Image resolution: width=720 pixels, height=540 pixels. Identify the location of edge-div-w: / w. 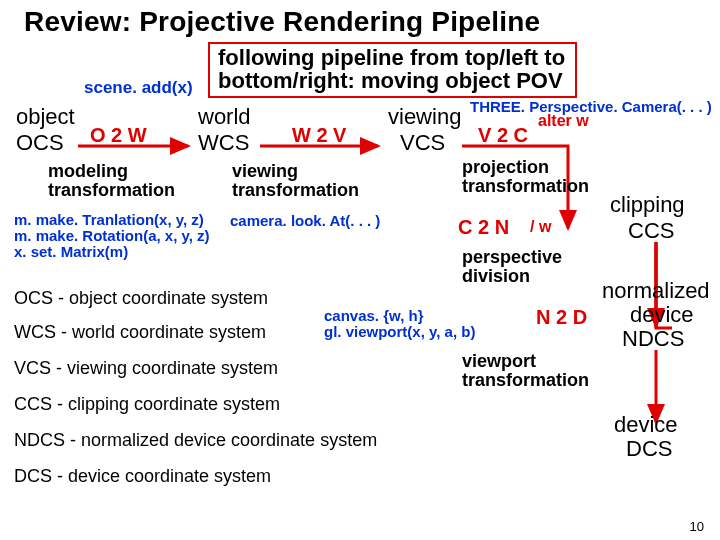
(540, 227).